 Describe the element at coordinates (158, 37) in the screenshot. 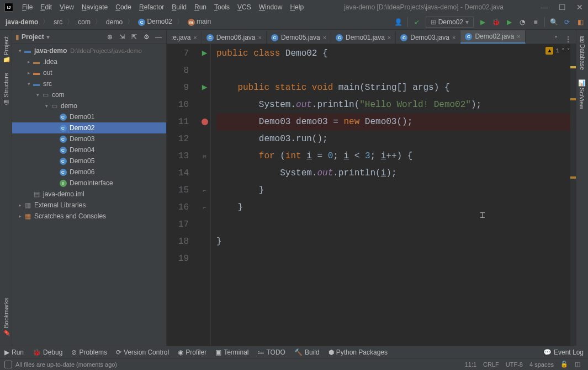

I see `hide-icon: —` at that location.